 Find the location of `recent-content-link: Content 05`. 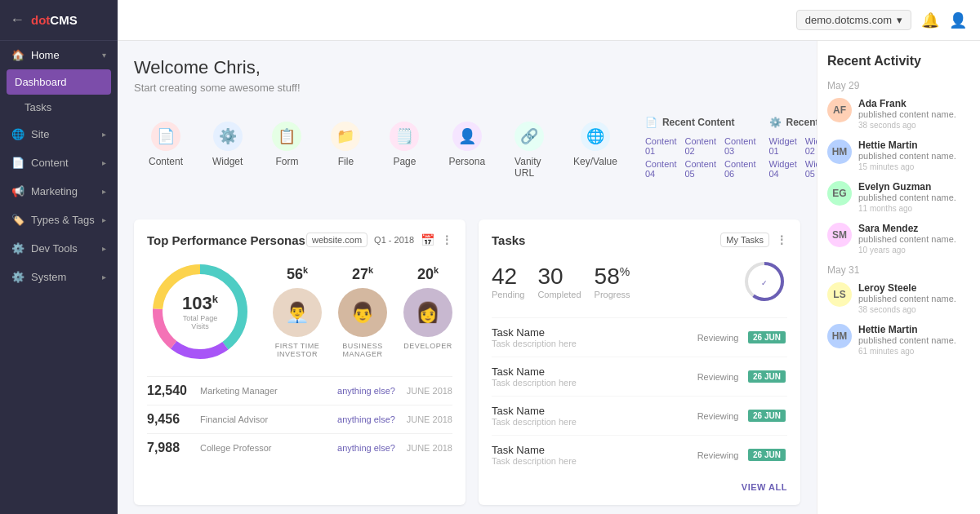

recent-content-link: Content 05 is located at coordinates (701, 169).